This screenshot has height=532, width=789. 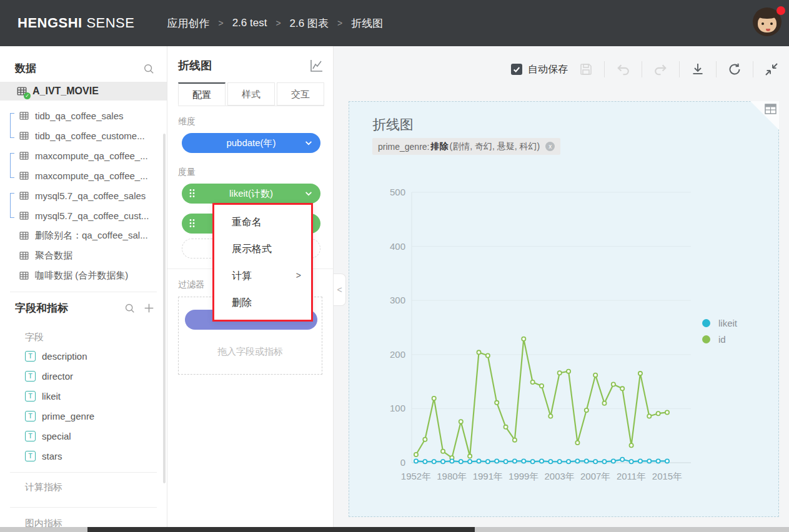 What do you see at coordinates (84, 436) in the screenshot?
I see `field-item: Tspecial` at bounding box center [84, 436].